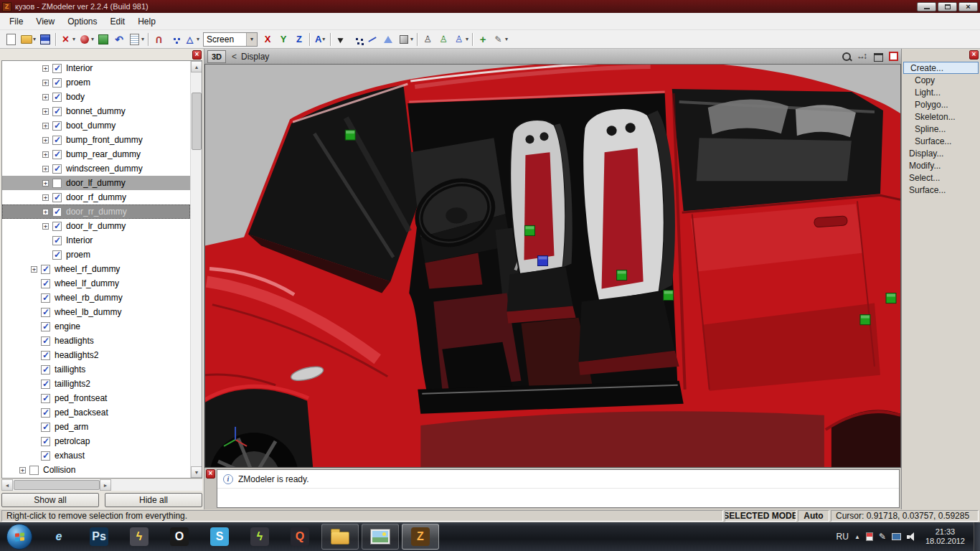 The image size is (980, 551). What do you see at coordinates (211, 474) in the screenshot?
I see `message-close-button: ×` at bounding box center [211, 474].